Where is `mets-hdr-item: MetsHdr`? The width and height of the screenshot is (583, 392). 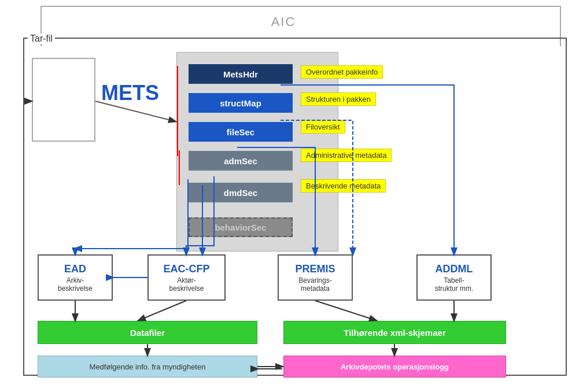
mets-hdr-item: MetsHdr is located at coordinates (241, 74).